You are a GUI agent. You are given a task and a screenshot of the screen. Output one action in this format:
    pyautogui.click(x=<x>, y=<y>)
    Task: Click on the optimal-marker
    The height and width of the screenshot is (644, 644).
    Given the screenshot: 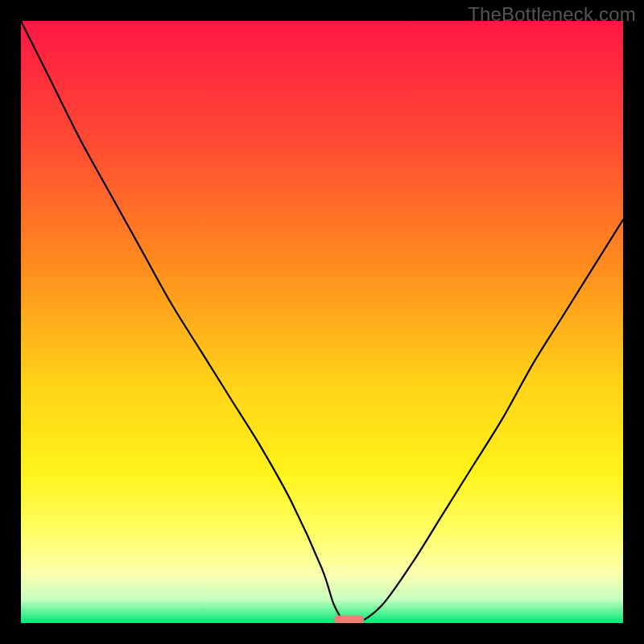 What is the action you would take?
    pyautogui.click(x=349, y=620)
    